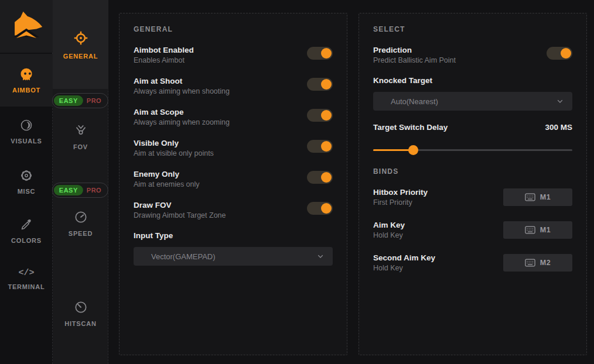 This screenshot has height=364, width=594. I want to click on bind-row-hitbox-priority: Hitbox Priority First Priority M1, so click(473, 197).